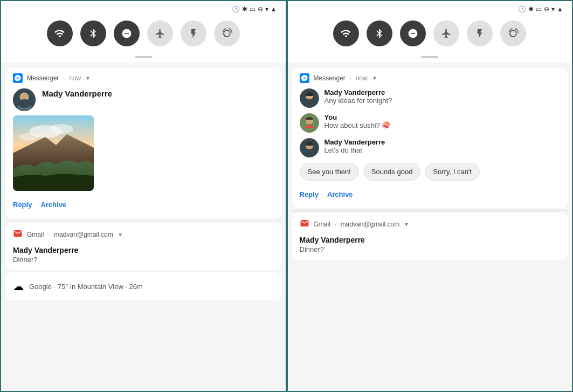  What do you see at coordinates (443, 125) in the screenshot?
I see `conv-msg-2: How about sushi? 🍣` at bounding box center [443, 125].